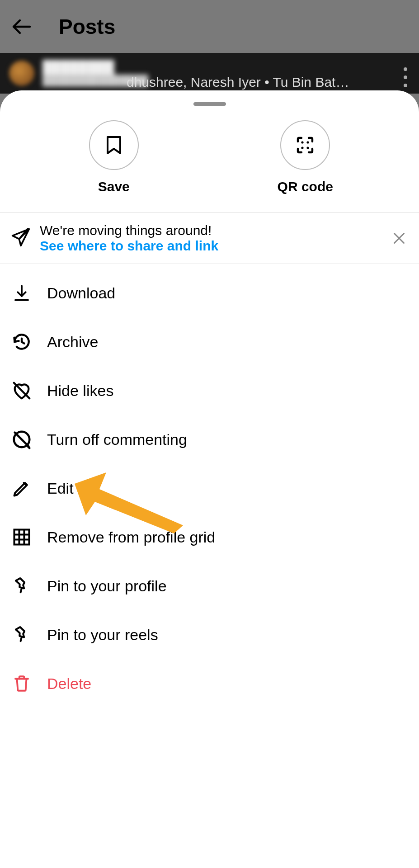 This screenshot has width=419, height=868. What do you see at coordinates (22, 73) in the screenshot?
I see `avatar` at bounding box center [22, 73].